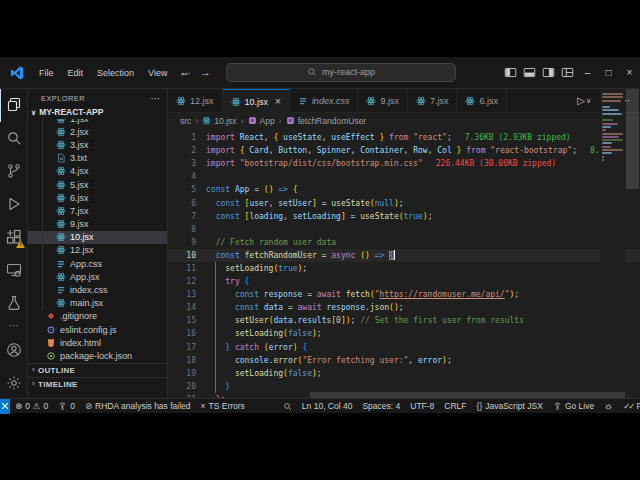  I want to click on activitybar-account, so click(14, 350).